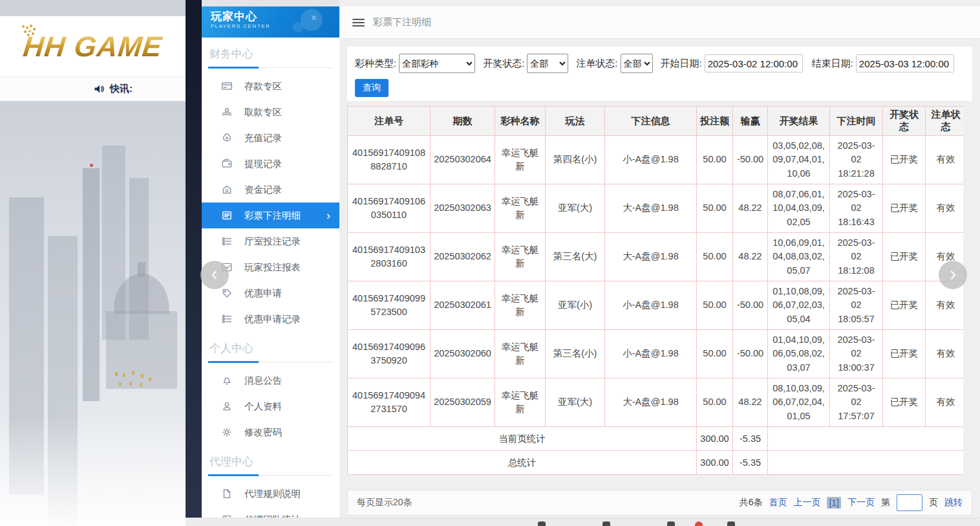  I want to click on cell-bet_time: 2025-03-02 18:16:43, so click(857, 208).